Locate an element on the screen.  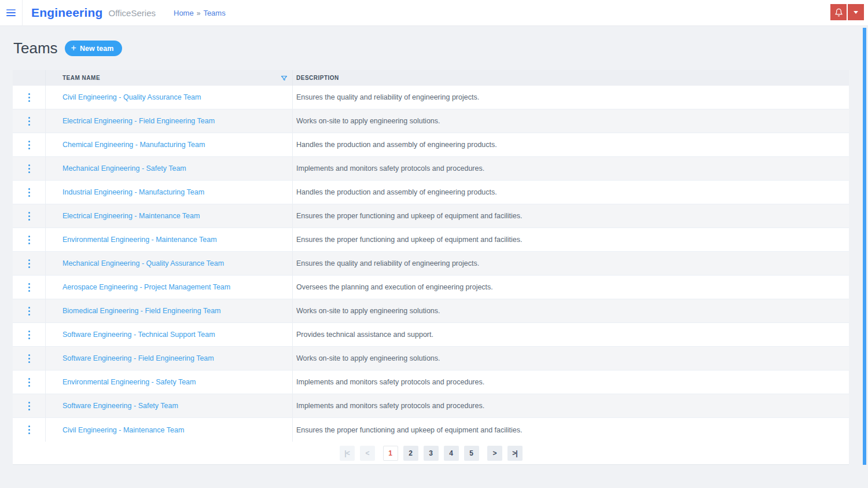
chevron-down-icon is located at coordinates (856, 13).